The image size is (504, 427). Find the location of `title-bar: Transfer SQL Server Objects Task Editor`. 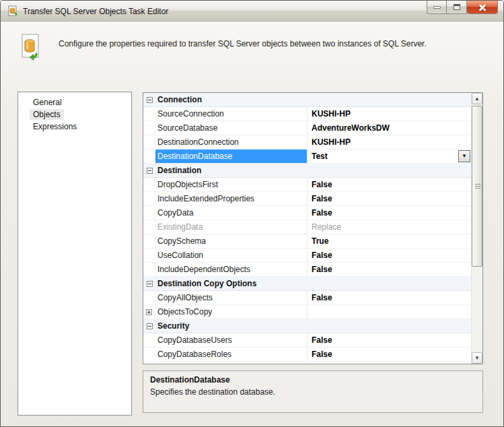

title-bar: Transfer SQL Server Objects Task Editor is located at coordinates (252, 11).